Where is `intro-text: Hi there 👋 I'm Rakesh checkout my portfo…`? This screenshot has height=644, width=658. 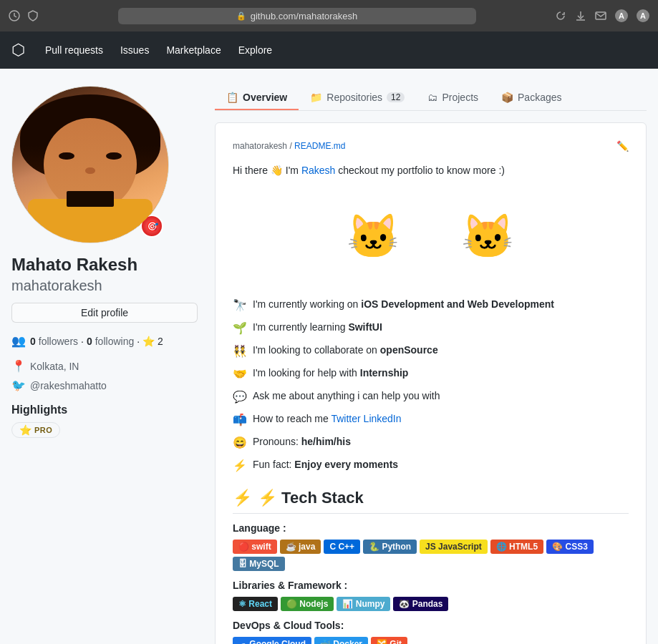
intro-text: Hi there 👋 I'm Rakesh checkout my portfo… is located at coordinates (431, 170).